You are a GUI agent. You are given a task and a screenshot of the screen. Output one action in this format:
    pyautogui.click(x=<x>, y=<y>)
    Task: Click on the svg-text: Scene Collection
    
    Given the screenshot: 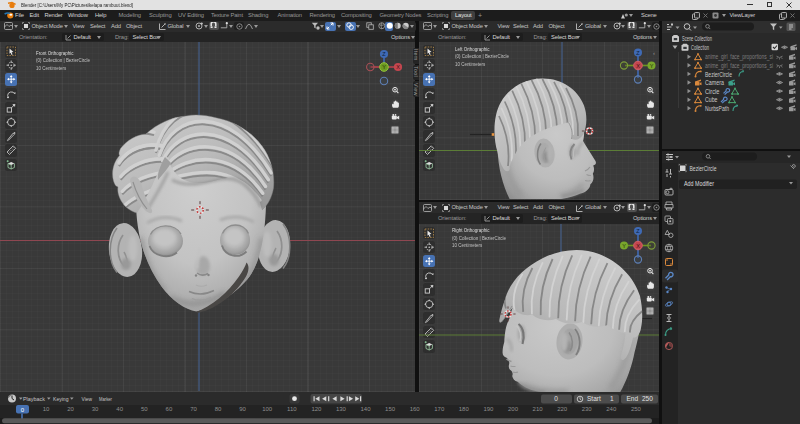 What is the action you would take?
    pyautogui.click(x=697, y=38)
    